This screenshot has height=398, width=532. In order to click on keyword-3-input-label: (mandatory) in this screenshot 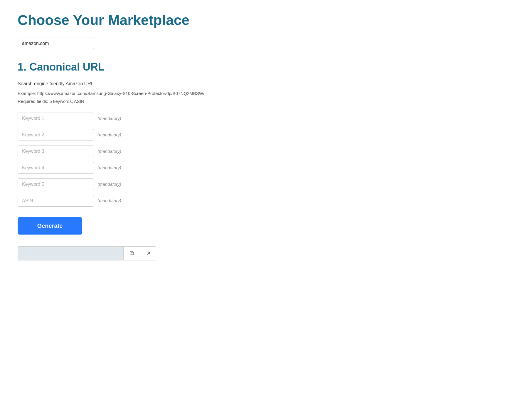, I will do `click(109, 151)`.